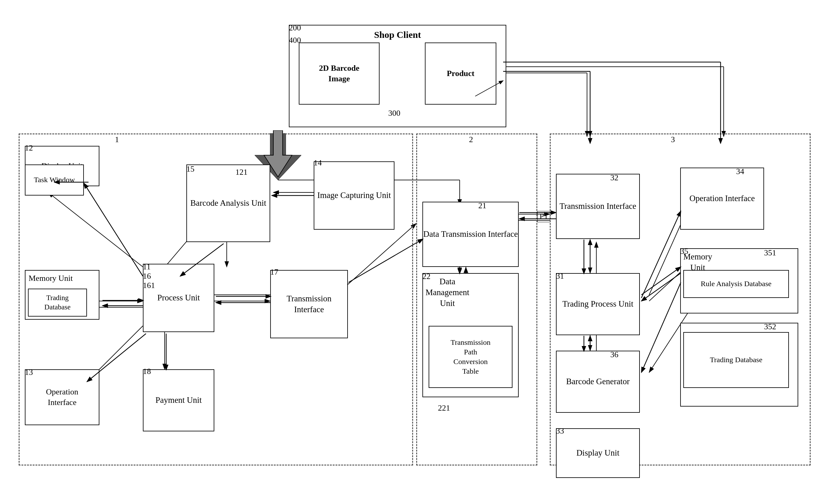 The image size is (824, 504). What do you see at coordinates (179, 400) in the screenshot?
I see `payment-unit-box: Payment Unit` at bounding box center [179, 400].